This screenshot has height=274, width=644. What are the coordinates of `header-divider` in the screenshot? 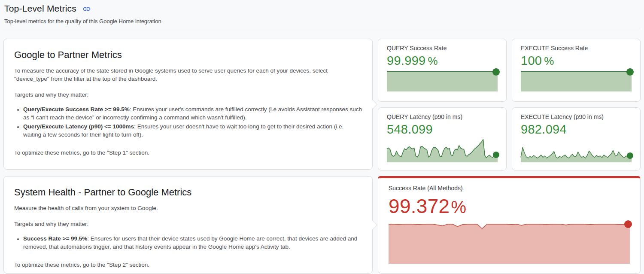 It's located at (322, 29).